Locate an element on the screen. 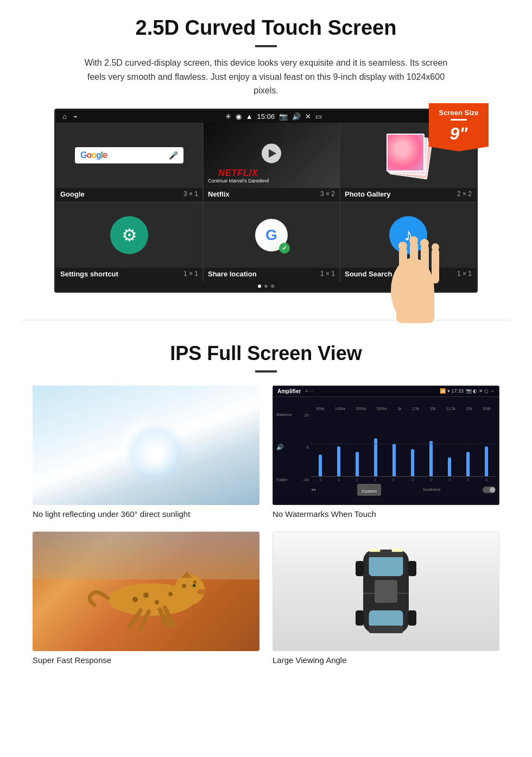  share-location-app-cell: G ✓ Share location 1 × 1 is located at coordinates (271, 242).